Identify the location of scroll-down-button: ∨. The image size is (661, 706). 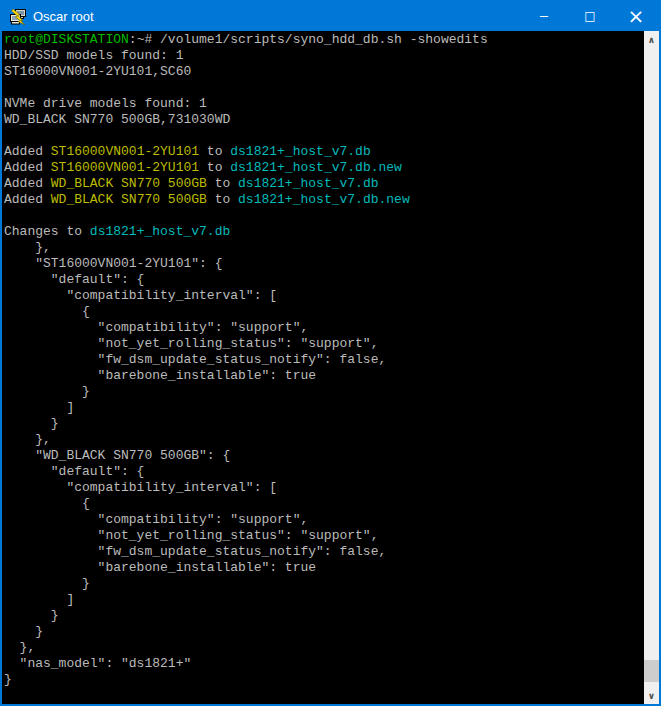
(652, 696).